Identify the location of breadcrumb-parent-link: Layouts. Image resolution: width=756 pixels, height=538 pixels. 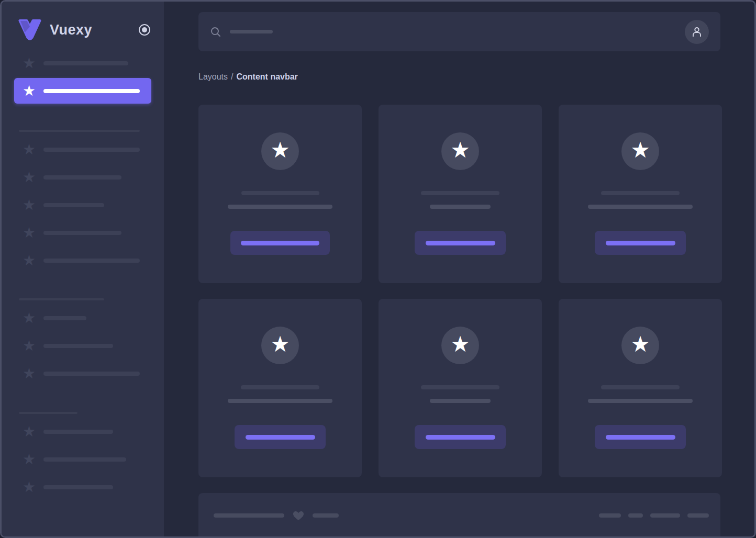
(213, 76).